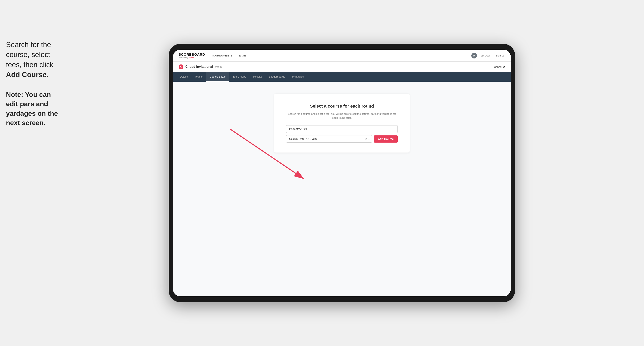 The width and height of the screenshot is (644, 346). What do you see at coordinates (329, 139) in the screenshot?
I see `tee-select-wrapper: Gold (M) (M) (7010 yds) ✕ ⌄` at bounding box center [329, 139].